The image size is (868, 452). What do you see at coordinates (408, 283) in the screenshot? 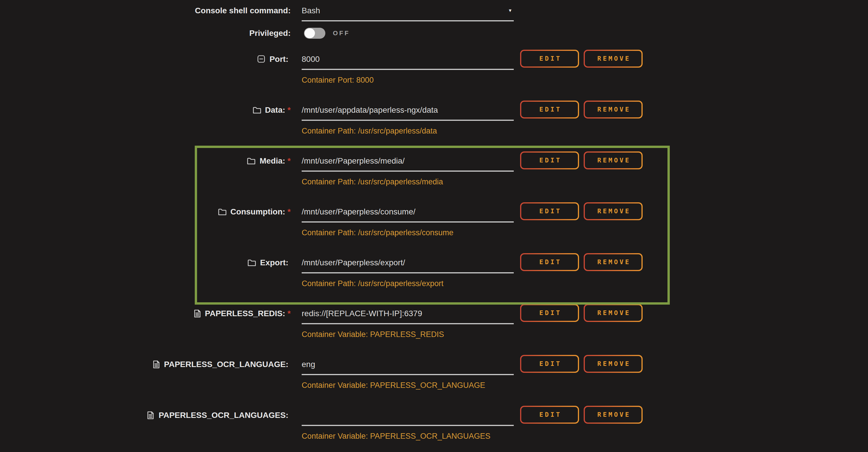
I see `container-mapping-note: Container Path: /usr/src/paperless/expor…` at bounding box center [408, 283].